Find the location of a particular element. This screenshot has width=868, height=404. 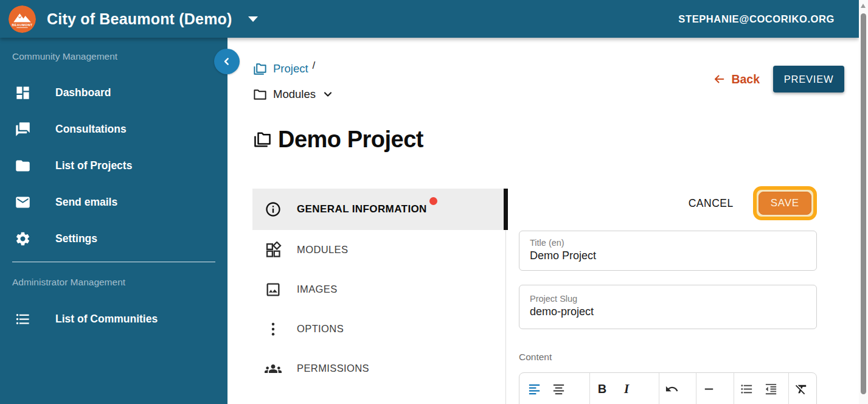

gear-icon is located at coordinates (23, 239).